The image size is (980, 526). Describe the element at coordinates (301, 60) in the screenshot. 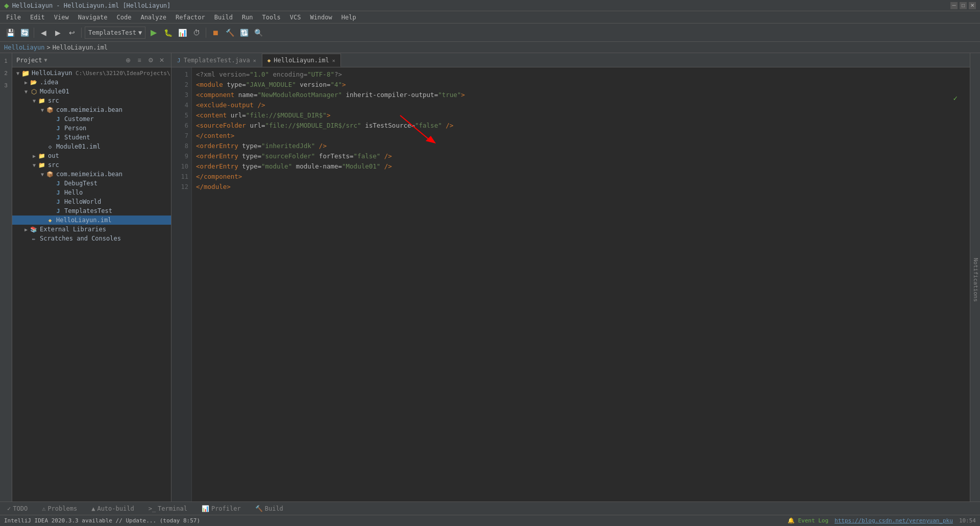

I see `tab-hello-liayun: ◆ HelloLiayun.iml ✕` at that location.